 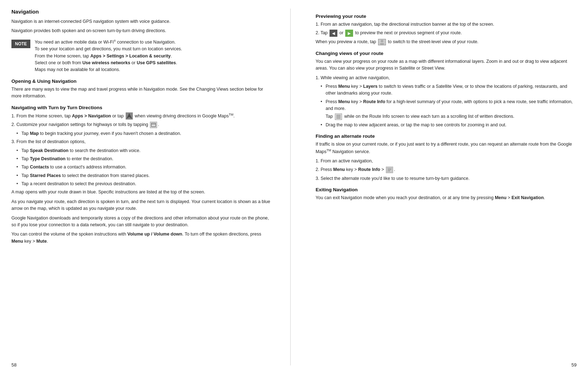 What do you see at coordinates (449, 109) in the screenshot?
I see `bullet-route-info: Press Menu key > Route Info for a high-l…` at bounding box center [449, 109].